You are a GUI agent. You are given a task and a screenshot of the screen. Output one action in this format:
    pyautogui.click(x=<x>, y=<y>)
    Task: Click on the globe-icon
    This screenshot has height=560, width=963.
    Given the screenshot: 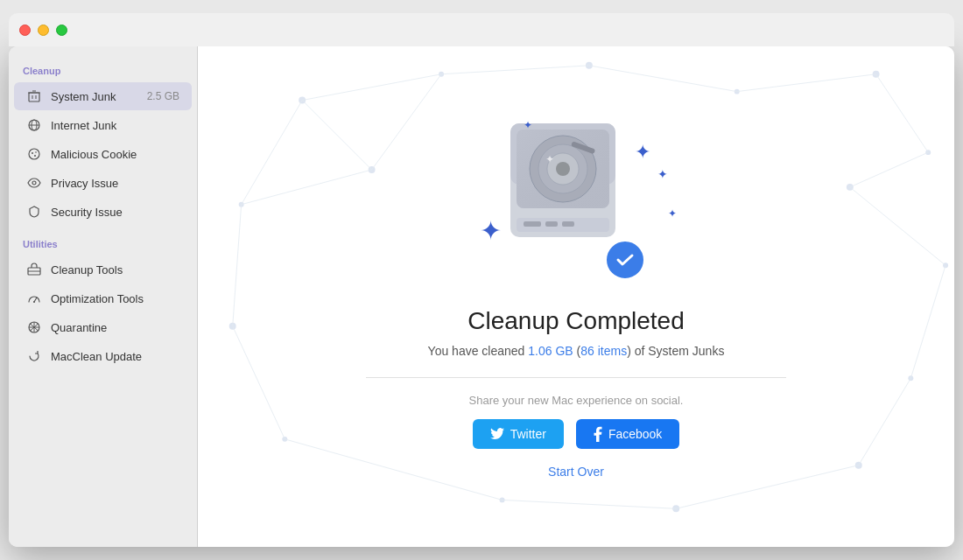 What is the action you would take?
    pyautogui.click(x=34, y=125)
    